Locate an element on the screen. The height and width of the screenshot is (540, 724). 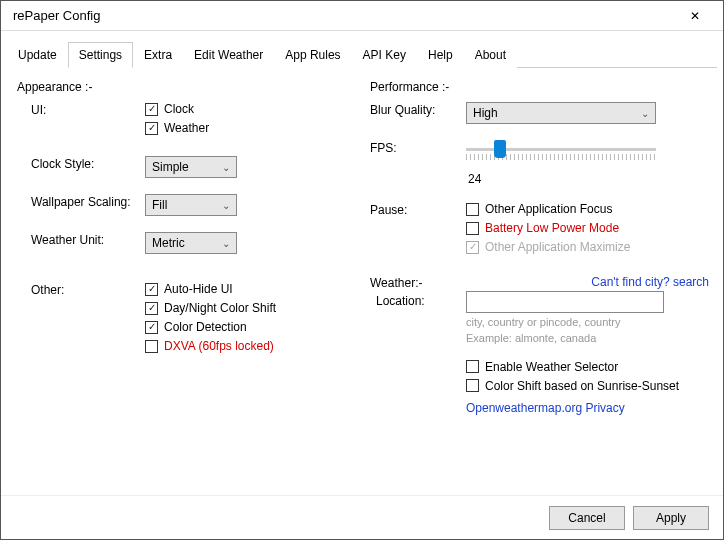
dxva-checkbox: DXVA (60fps locked) is located at coordinates (252, 346).